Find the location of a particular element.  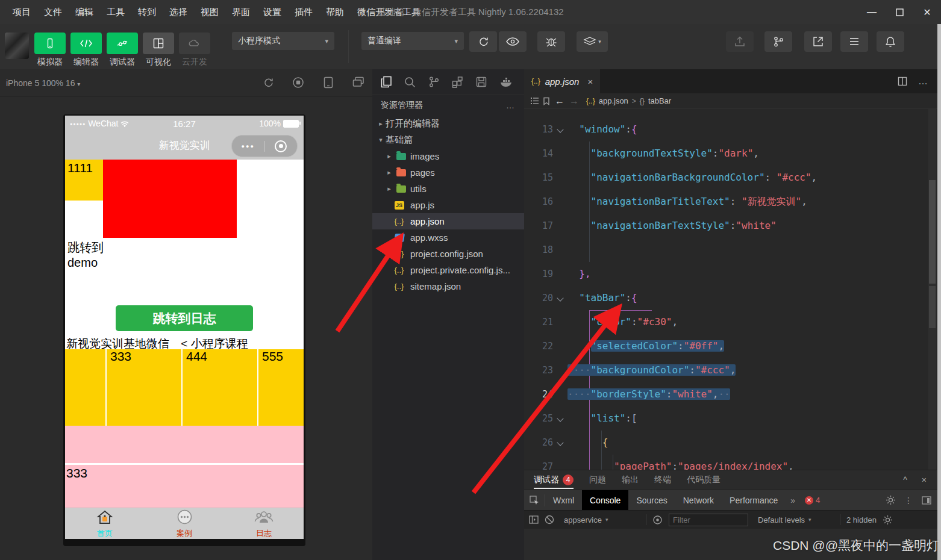

float-window-icon is located at coordinates (358, 82).